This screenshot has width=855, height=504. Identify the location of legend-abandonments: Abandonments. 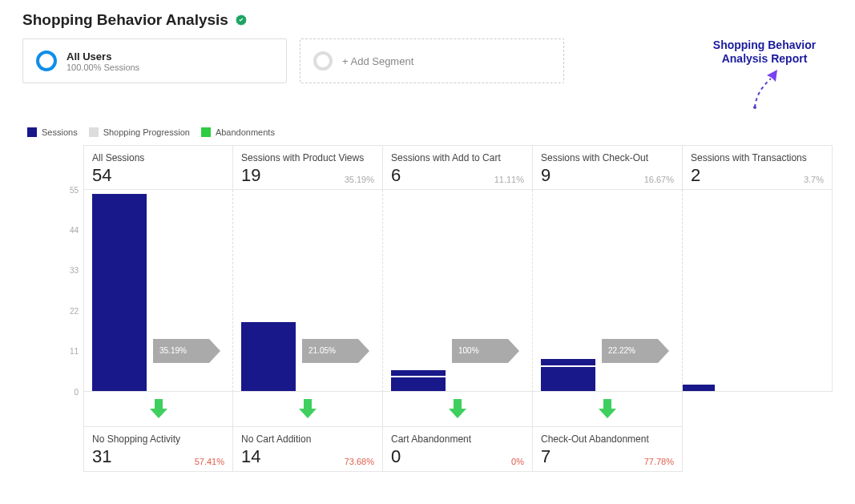
(238, 132).